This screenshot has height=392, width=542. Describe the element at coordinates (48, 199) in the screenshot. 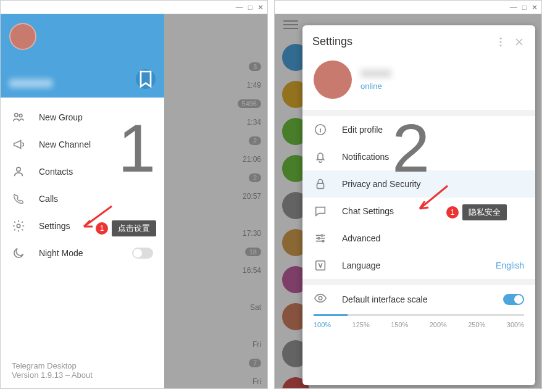

I see `menu-label: Calls` at that location.